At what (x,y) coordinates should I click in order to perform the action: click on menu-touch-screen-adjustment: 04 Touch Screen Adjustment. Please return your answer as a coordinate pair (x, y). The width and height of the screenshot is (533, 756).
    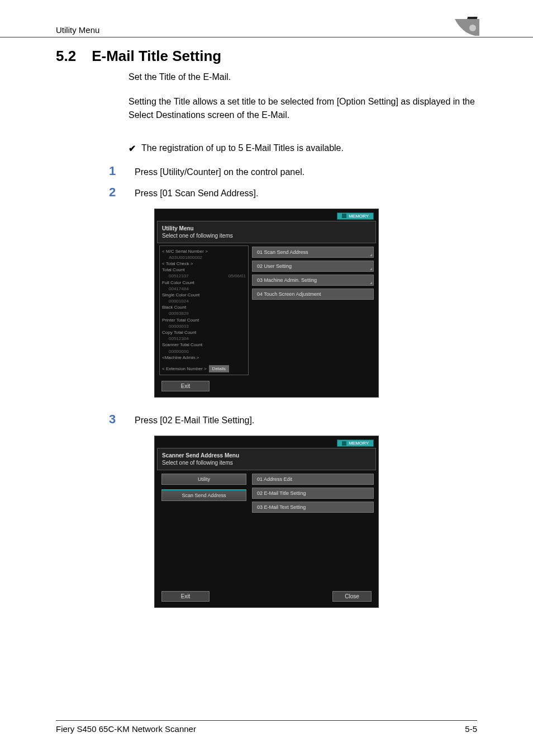
    Looking at the image, I should click on (313, 294).